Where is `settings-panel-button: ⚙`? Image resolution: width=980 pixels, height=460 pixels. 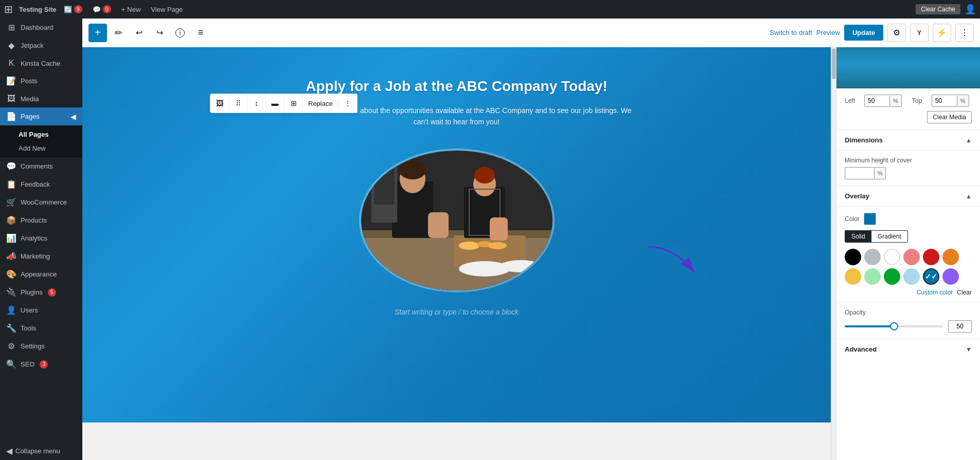 settings-panel-button: ⚙ is located at coordinates (897, 33).